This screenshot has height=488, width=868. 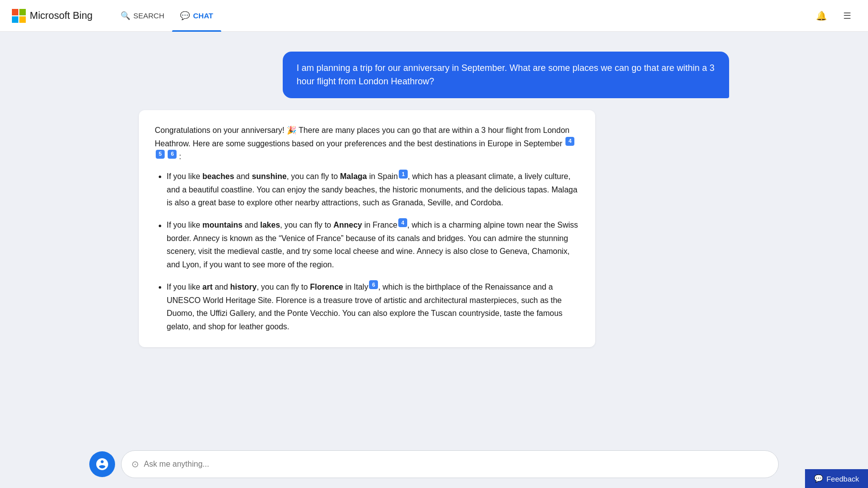 I want to click on nav-items: 🔍 SEARCH 💬 CHAT, so click(x=167, y=16).